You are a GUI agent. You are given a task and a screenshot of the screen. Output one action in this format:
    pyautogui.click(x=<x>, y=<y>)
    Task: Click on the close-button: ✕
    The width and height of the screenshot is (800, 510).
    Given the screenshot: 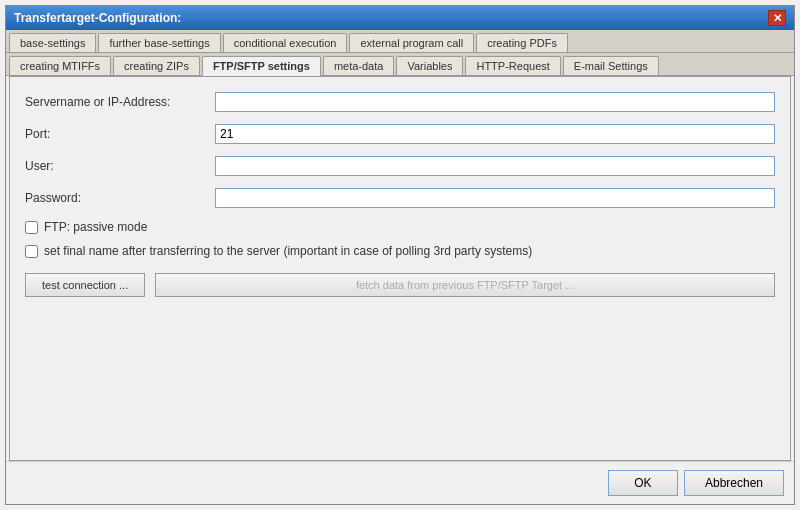 What is the action you would take?
    pyautogui.click(x=777, y=18)
    